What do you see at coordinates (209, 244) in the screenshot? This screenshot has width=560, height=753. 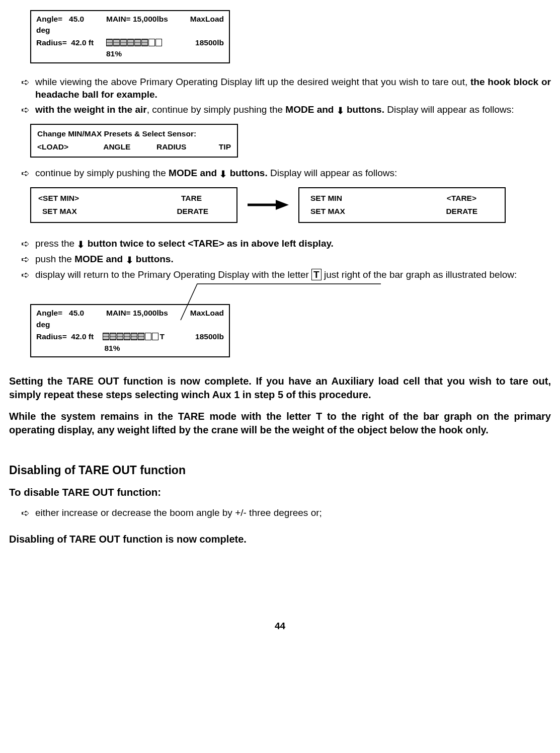 I see `text: button twice to select <TARE> as in abov…` at bounding box center [209, 244].